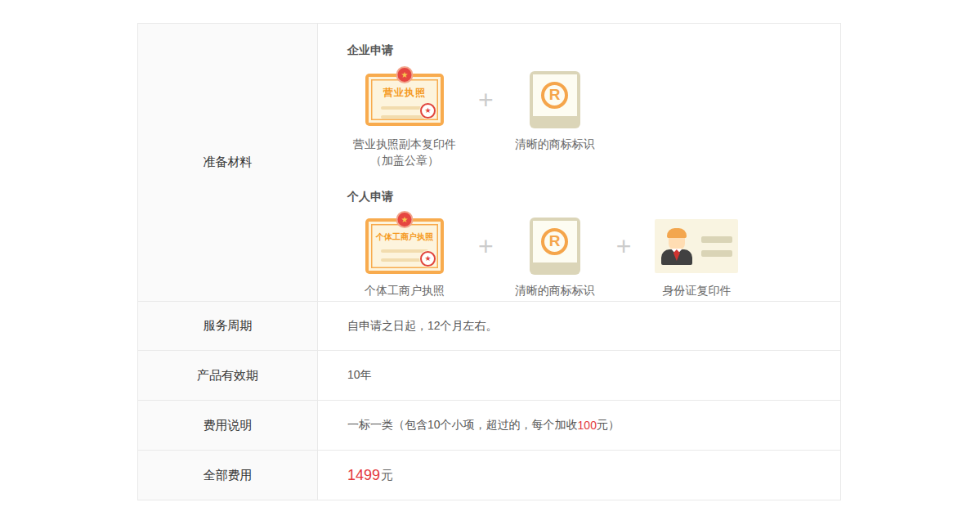  Describe the element at coordinates (546, 244) in the screenshot. I see `personal-application-section: 个人申请 ★ 个体工商户执照` at that location.